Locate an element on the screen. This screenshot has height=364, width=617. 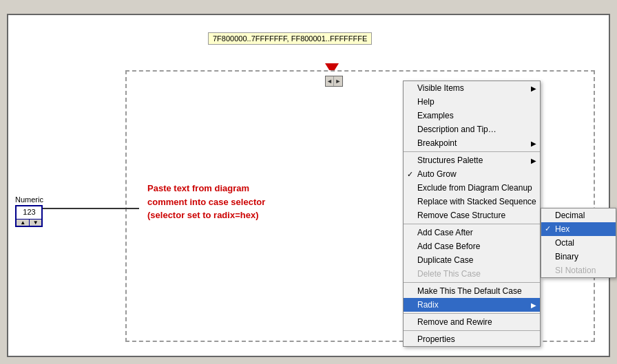
paste-text-label: Paste text from diagram comment into cas… is located at coordinates (207, 202).